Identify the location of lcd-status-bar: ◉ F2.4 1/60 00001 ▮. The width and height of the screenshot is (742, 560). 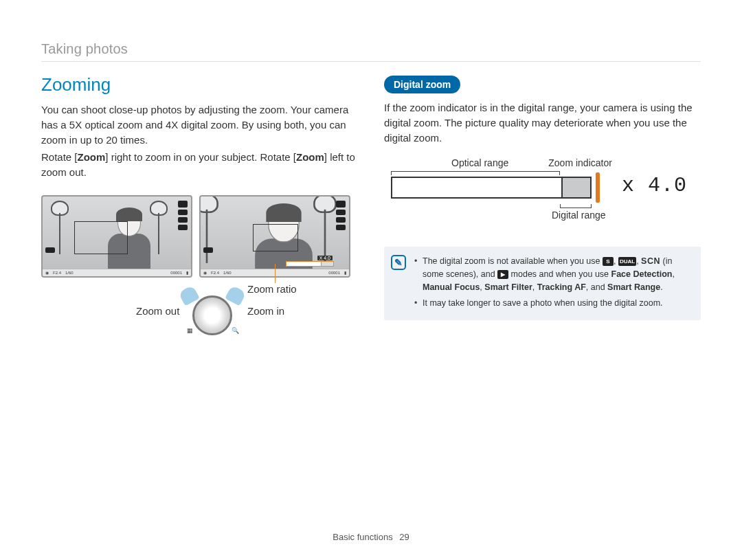
(117, 272).